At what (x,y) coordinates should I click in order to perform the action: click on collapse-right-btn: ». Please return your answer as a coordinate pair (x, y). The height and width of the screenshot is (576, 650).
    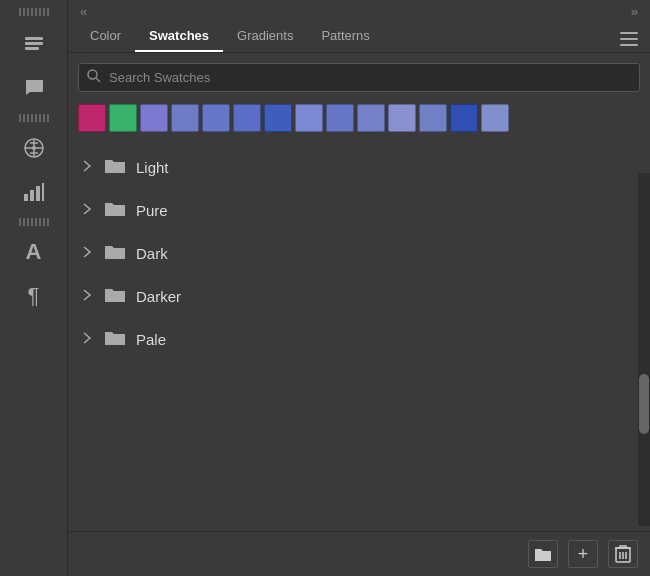
    Looking at the image, I should click on (634, 12).